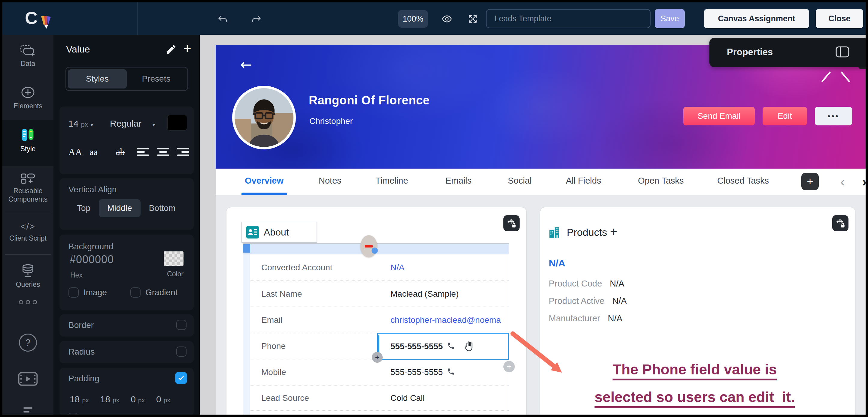  I want to click on menu-handle-icon, so click(28, 411).